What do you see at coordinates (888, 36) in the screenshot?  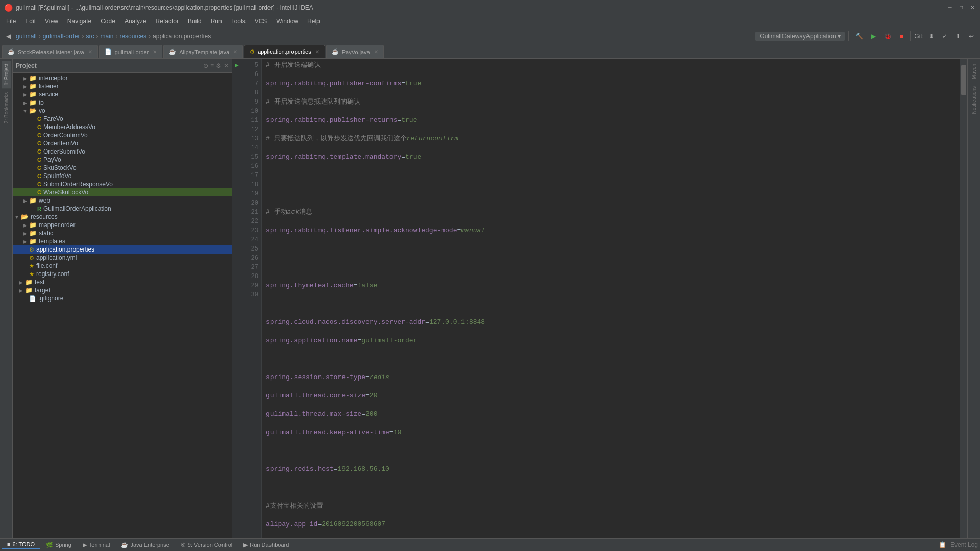 I see `debug-button: 🐞` at bounding box center [888, 36].